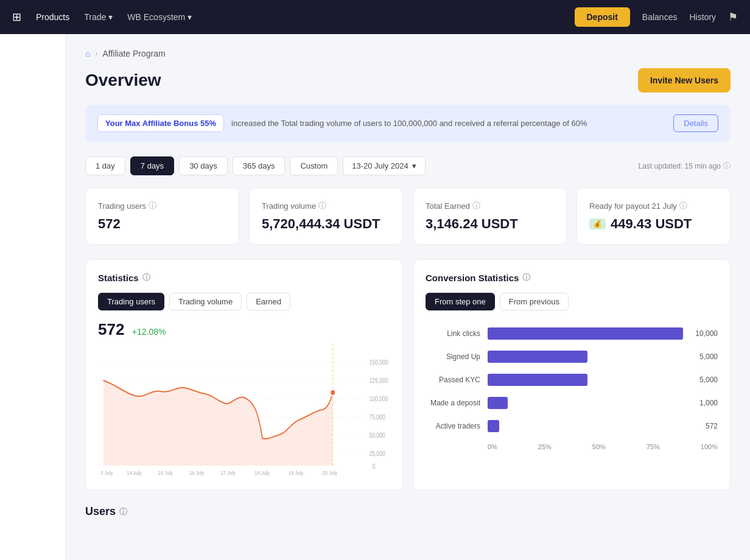 This screenshot has height=560, width=750. What do you see at coordinates (603, 17) in the screenshot?
I see `deposit-button: Deposit` at bounding box center [603, 17].